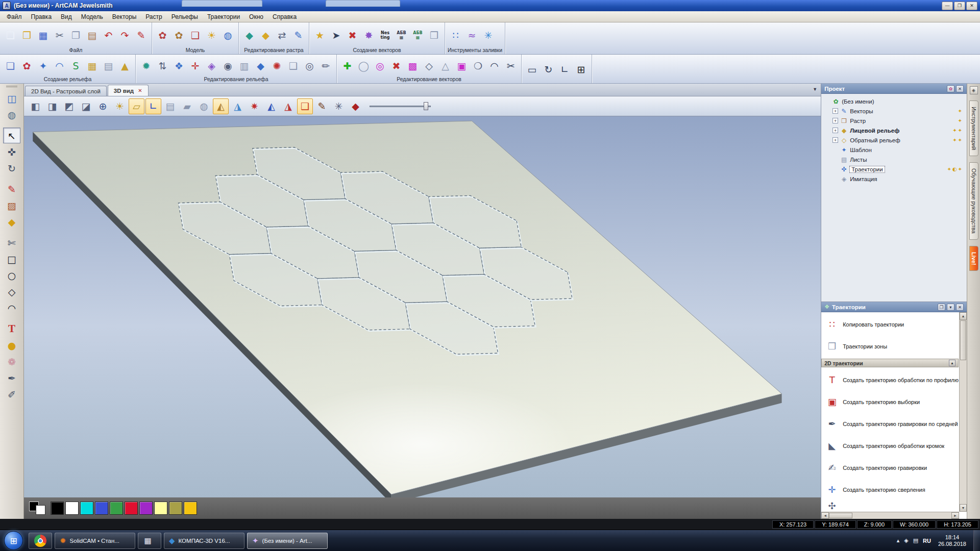 Image resolution: width=980 pixels, height=551 pixels. I want to click on scroll-left-icon: ◄, so click(825, 515).